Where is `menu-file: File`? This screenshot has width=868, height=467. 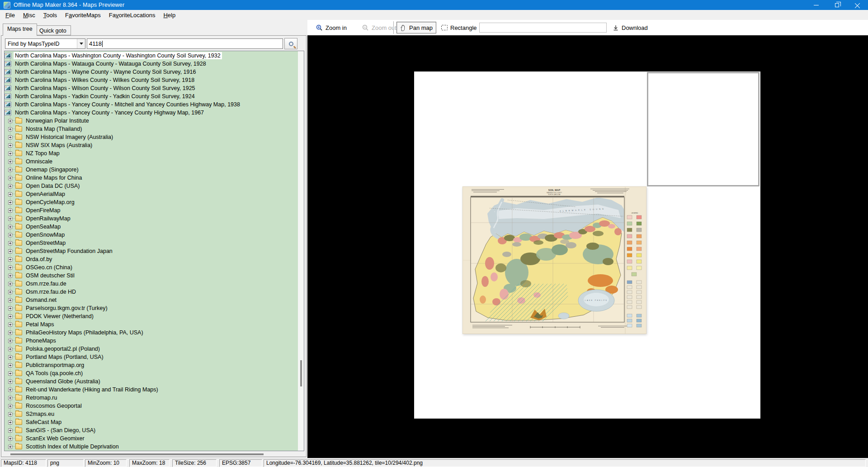 menu-file: File is located at coordinates (10, 15).